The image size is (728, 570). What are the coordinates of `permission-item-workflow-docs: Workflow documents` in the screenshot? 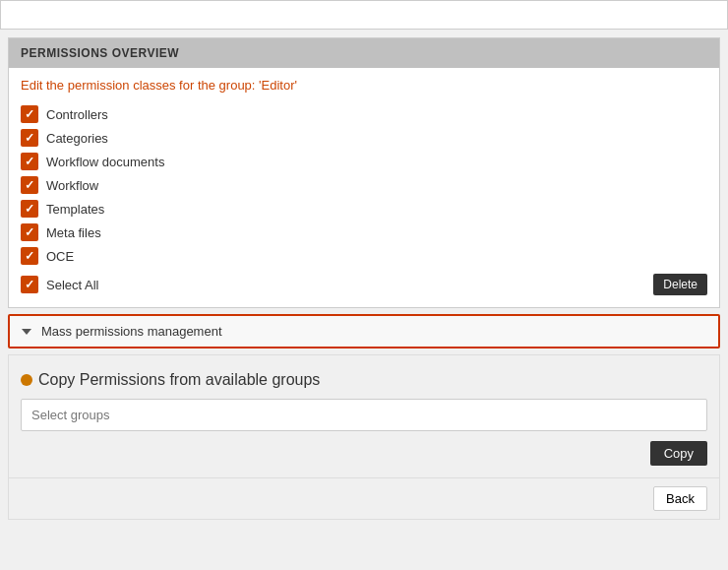 It's located at (364, 161).